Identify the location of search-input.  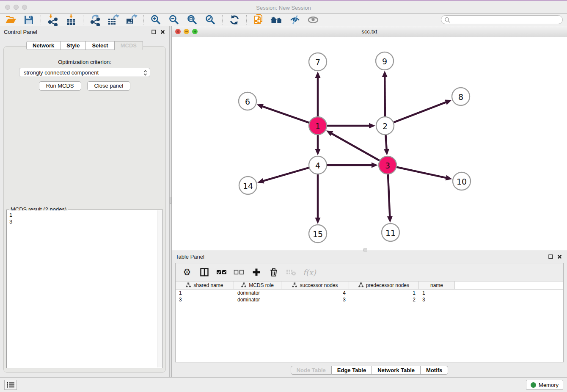
(507, 20).